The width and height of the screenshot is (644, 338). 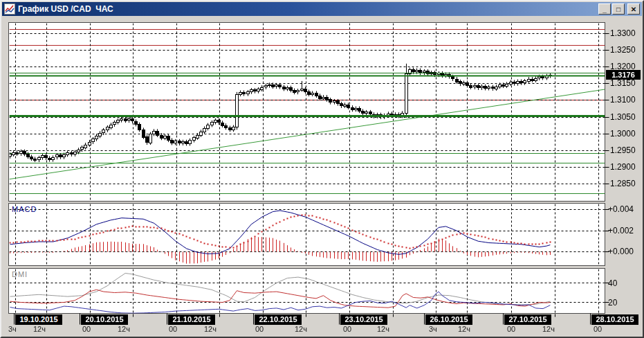 I want to click on date-label: 28.10.2015, so click(x=615, y=320).